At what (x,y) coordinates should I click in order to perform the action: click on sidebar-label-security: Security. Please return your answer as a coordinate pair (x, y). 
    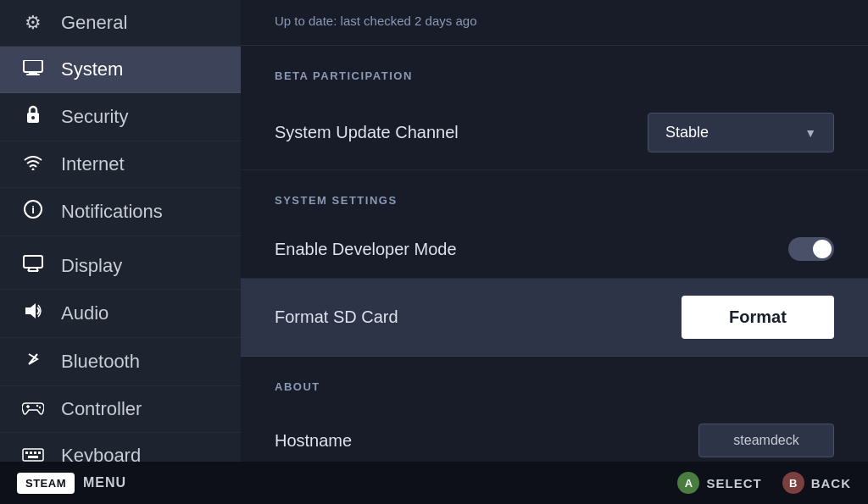
    Looking at the image, I should click on (95, 117).